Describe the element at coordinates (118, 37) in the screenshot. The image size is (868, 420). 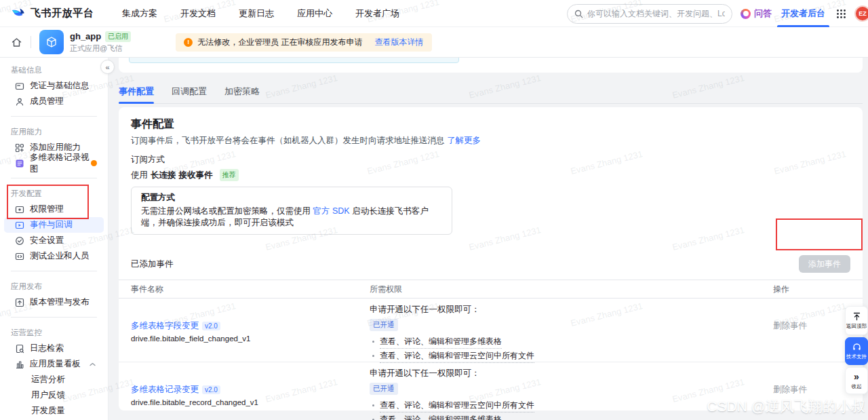
I see `app-status-badge: 已启用` at that location.